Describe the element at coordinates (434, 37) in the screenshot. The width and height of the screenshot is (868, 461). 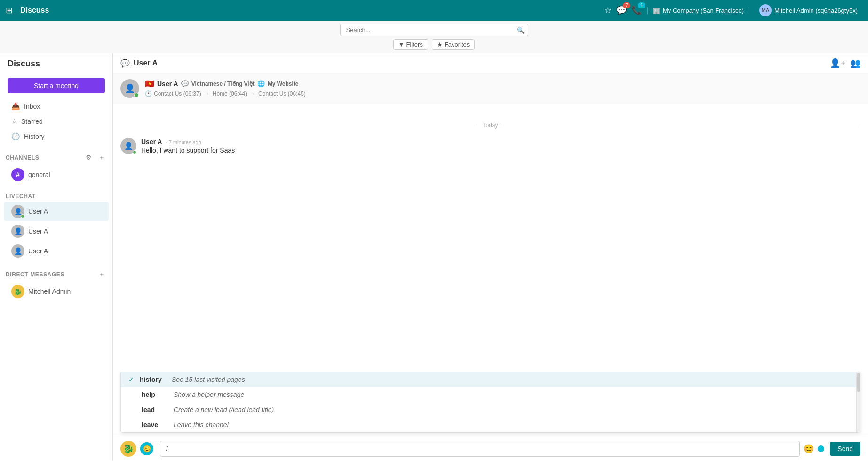
I see `search-bar: 🔍 ▼ Filters ★ Favorites` at that location.